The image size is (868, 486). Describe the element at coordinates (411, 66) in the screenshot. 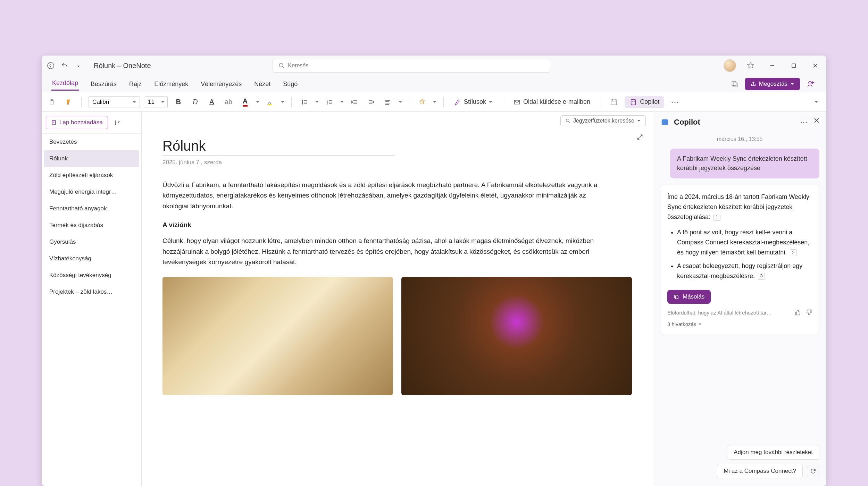

I see `search-bar: Keresés` at that location.